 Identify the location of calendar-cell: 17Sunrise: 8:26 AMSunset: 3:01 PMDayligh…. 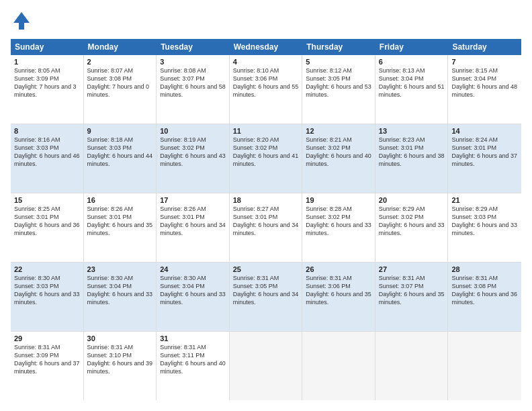
(193, 228).